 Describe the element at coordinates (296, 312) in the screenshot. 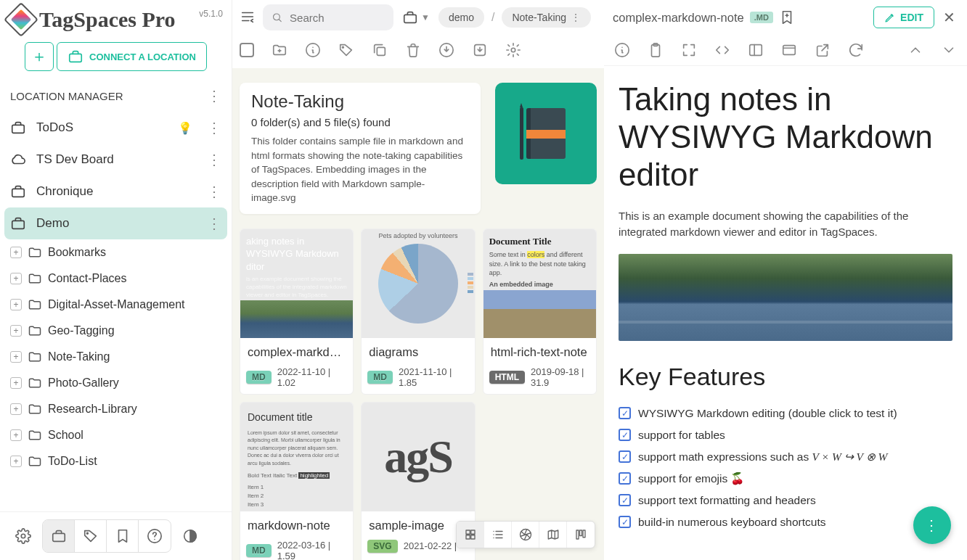

I see `file-card: aking notes in WYSIWYG Markdown ditoris …` at that location.